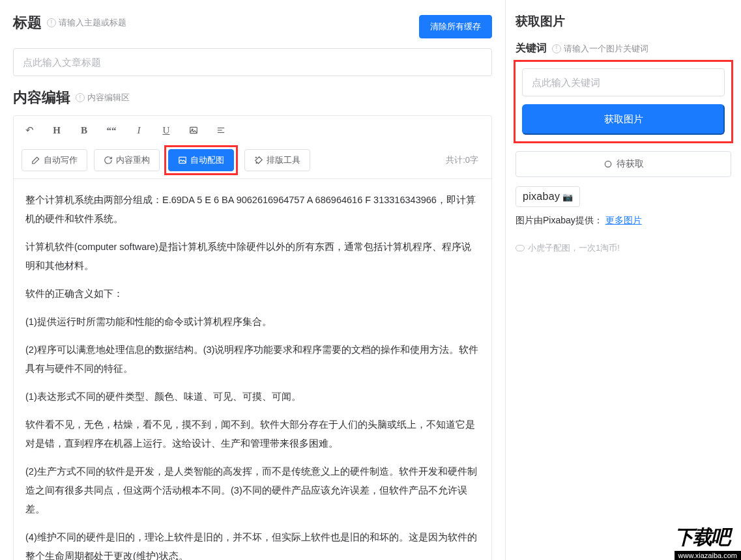 This screenshot has height=560, width=741. Describe the element at coordinates (259, 160) in the screenshot. I see `wand-icon` at that location.